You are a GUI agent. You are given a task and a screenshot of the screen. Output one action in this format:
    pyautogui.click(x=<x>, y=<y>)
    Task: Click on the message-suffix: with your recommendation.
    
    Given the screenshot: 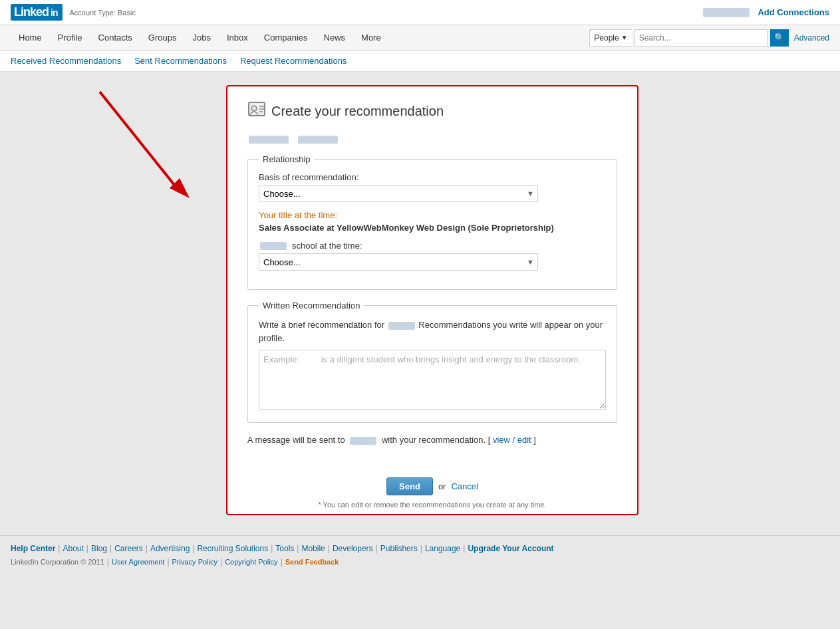 What is the action you would take?
    pyautogui.click(x=434, y=440)
    